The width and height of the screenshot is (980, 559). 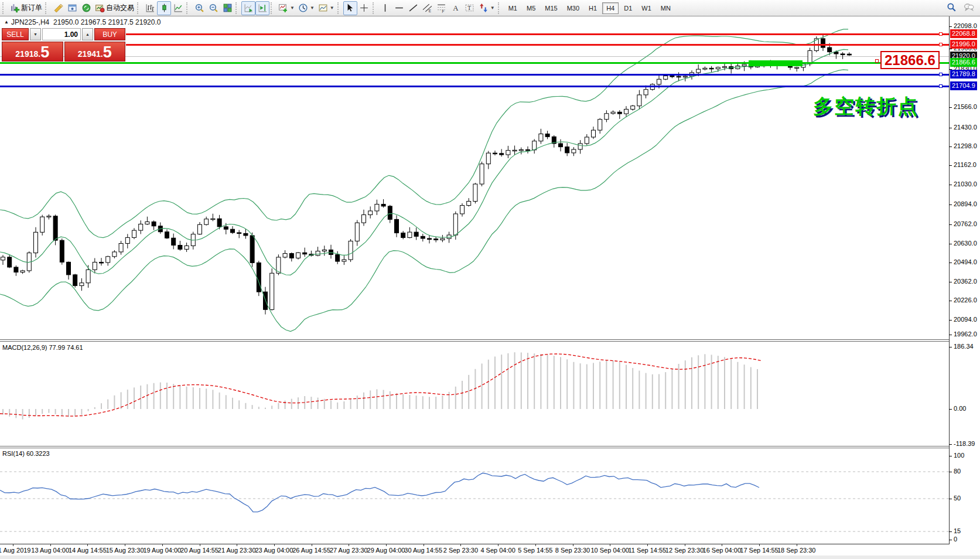 What do you see at coordinates (110, 34) in the screenshot?
I see `buy-button: BUY` at bounding box center [110, 34].